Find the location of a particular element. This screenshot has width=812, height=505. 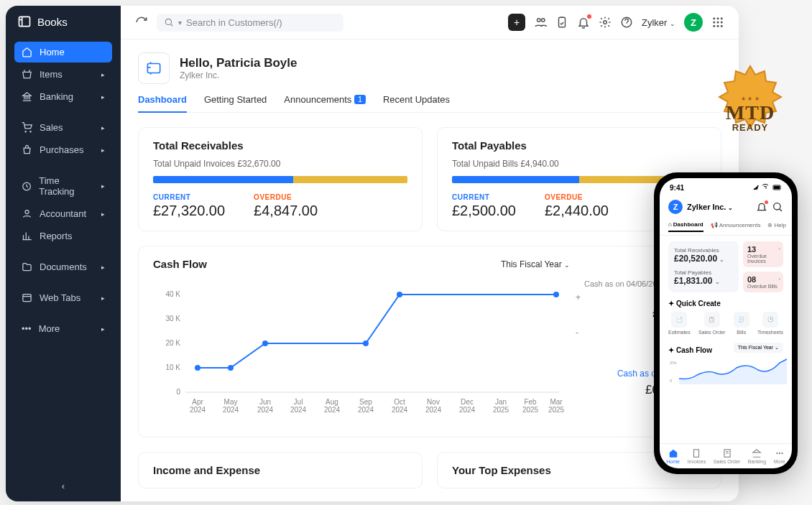

phone-search-icon is located at coordinates (778, 207).